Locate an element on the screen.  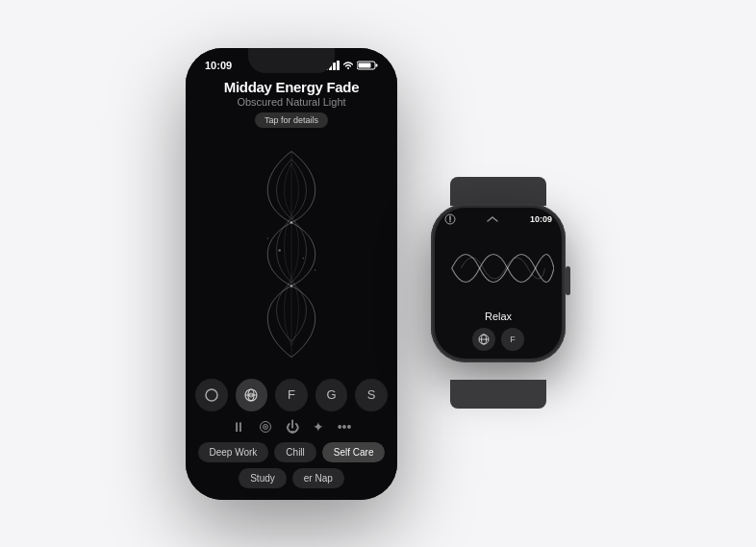
deep-work-tab: Deep Work is located at coordinates (234, 452).